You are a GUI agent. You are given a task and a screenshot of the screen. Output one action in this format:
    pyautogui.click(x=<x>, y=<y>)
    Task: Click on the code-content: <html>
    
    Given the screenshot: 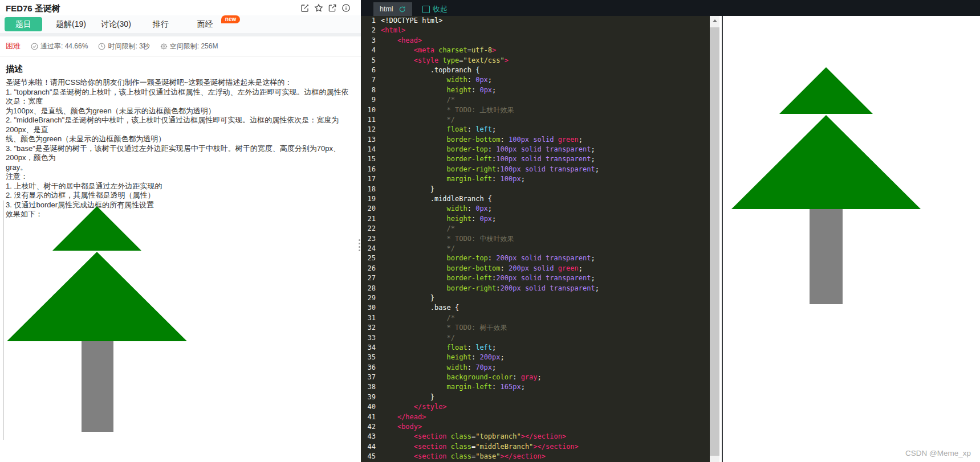 What is the action you would take?
    pyautogui.click(x=391, y=31)
    